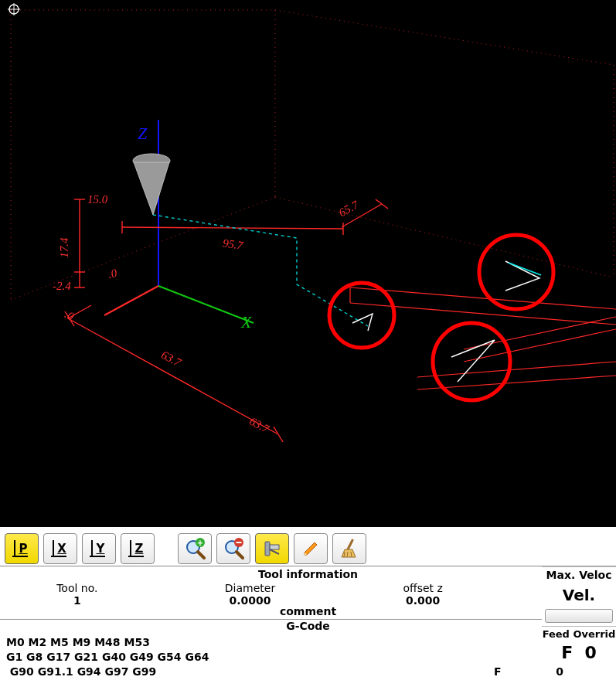 This screenshot has width=616, height=687. I want to click on tool-info-title: Tool information, so click(308, 574).